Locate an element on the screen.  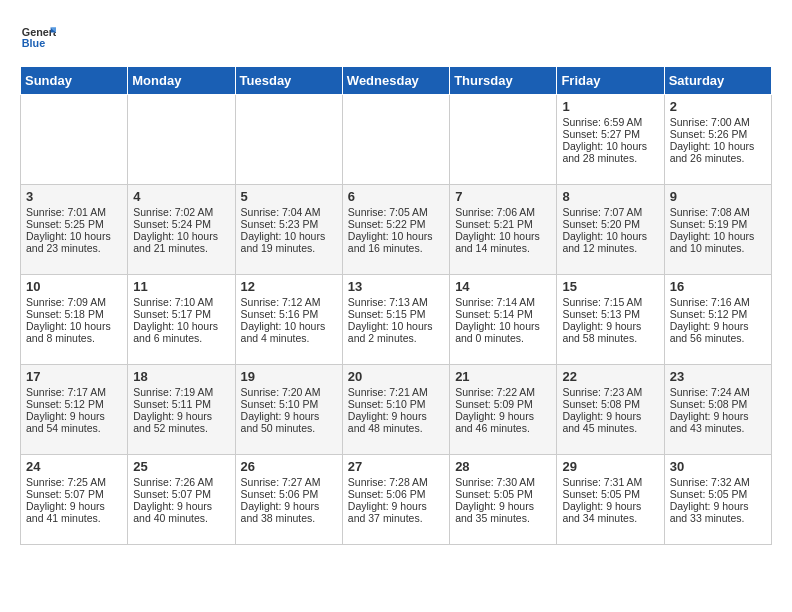
calendar-cell: 5Sunrise: 7:04 AMSunset: 5:23 PMDaylight… is located at coordinates (288, 230).